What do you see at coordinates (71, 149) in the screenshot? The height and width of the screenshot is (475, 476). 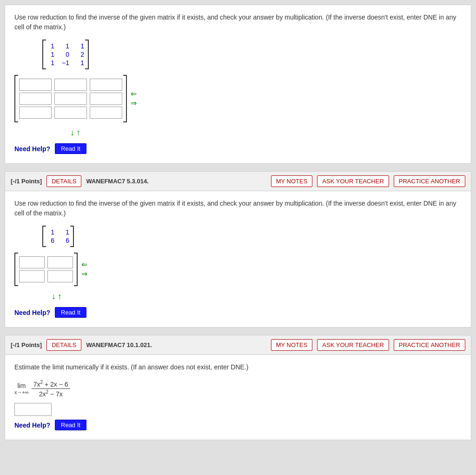 I see `read-it-button-1: Read It` at bounding box center [71, 149].